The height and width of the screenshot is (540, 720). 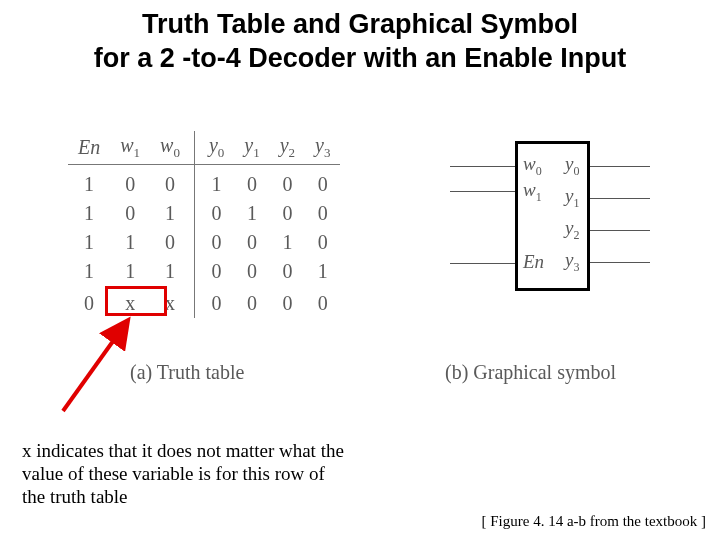 I want to click on label-y0: y0, so click(x=572, y=166).